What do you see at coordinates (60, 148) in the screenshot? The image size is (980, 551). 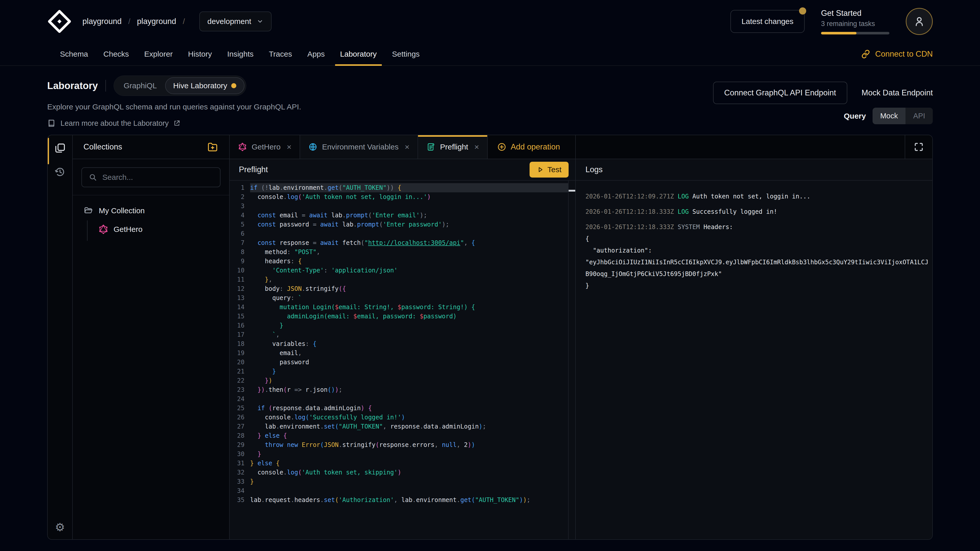 I see `collections-icon` at bounding box center [60, 148].